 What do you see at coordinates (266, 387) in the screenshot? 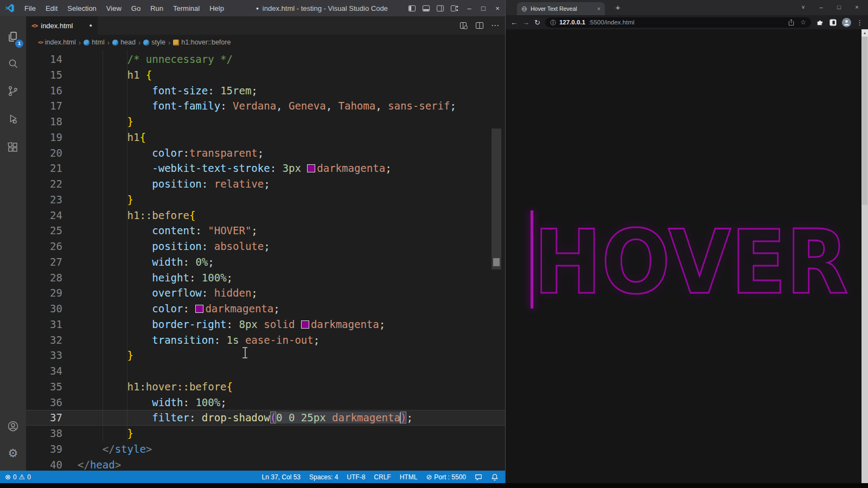
I see `code-line: 35 h1:hover::before{` at bounding box center [266, 387].